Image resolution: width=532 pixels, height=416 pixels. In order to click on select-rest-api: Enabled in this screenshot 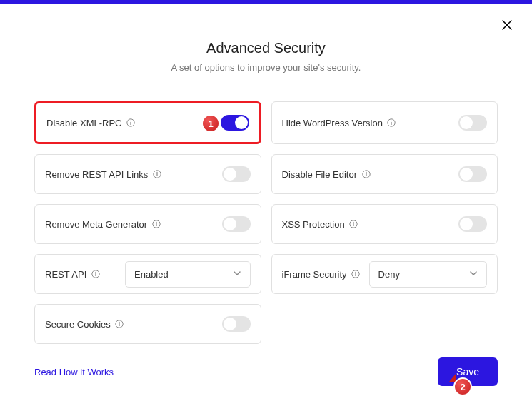, I will do `click(188, 274)`.